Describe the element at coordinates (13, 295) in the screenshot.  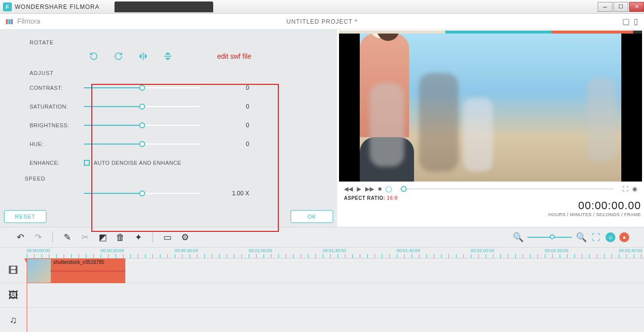
I see `image-track-icon: 🖼` at that location.